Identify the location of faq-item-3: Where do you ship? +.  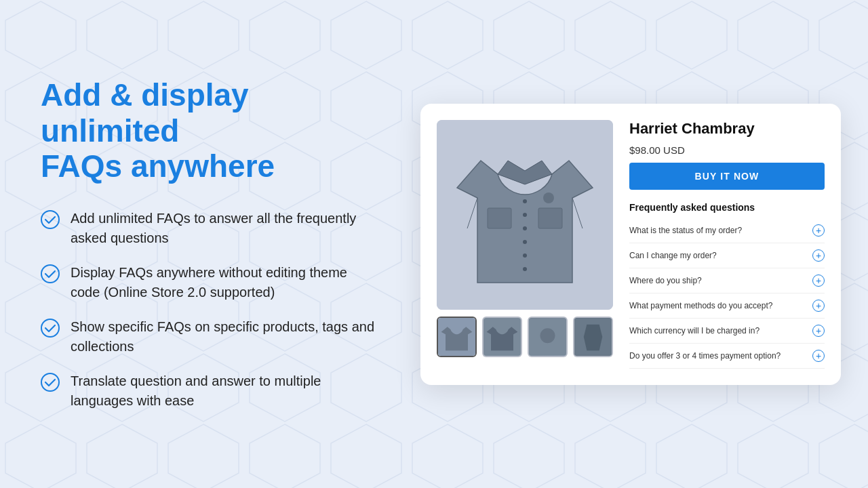
(727, 281).